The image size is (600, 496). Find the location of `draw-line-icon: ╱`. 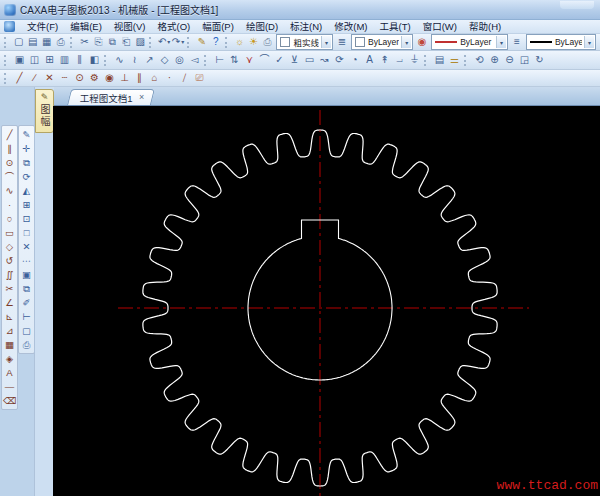

draw-line-icon: ╱ is located at coordinates (10, 134).